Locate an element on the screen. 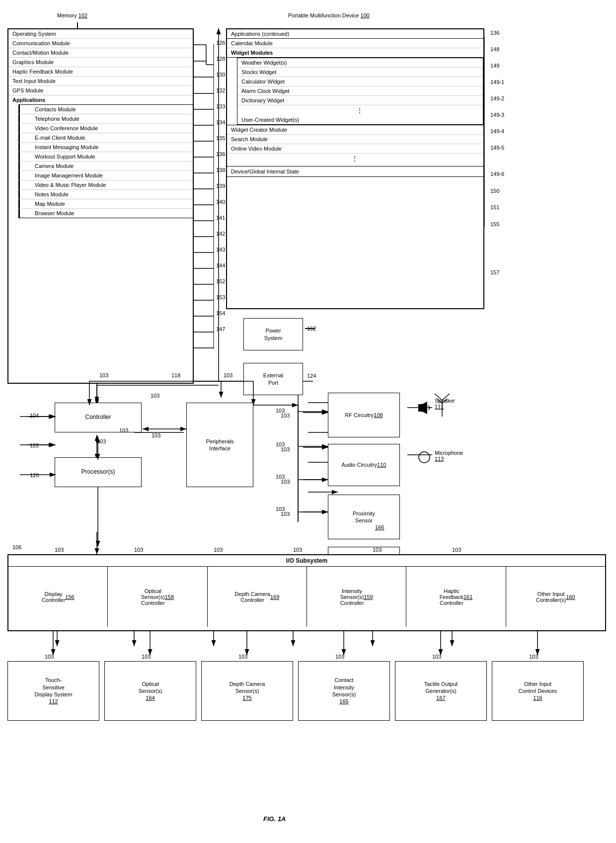 The height and width of the screenshot is (843, 616). ref-149-5: 149-5 is located at coordinates (497, 148).